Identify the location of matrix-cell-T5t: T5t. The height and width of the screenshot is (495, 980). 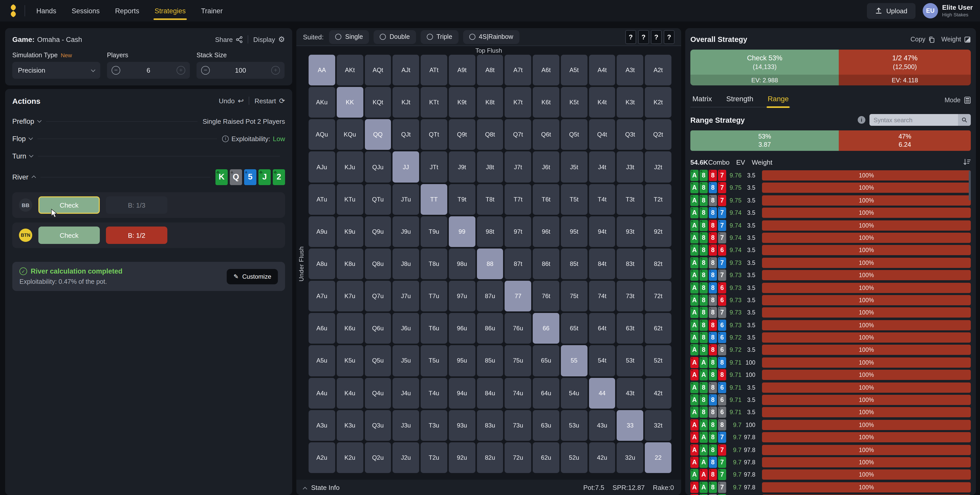
(574, 199).